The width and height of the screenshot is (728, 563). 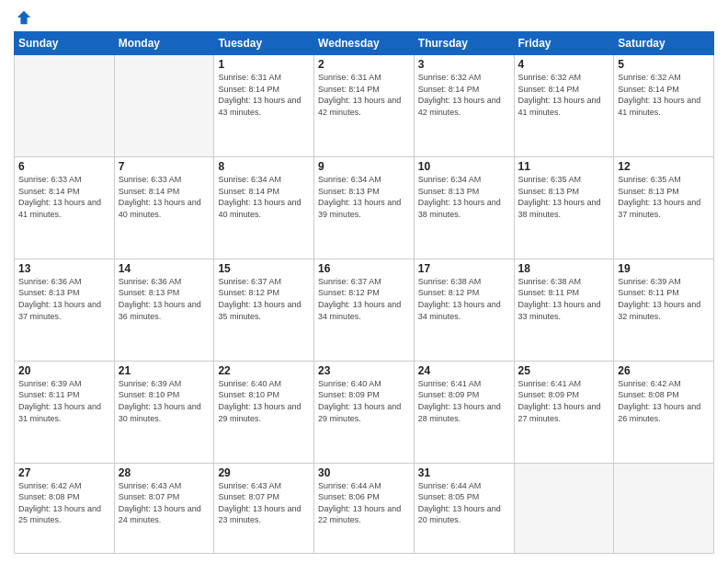 I want to click on day-number: 8, so click(x=264, y=167).